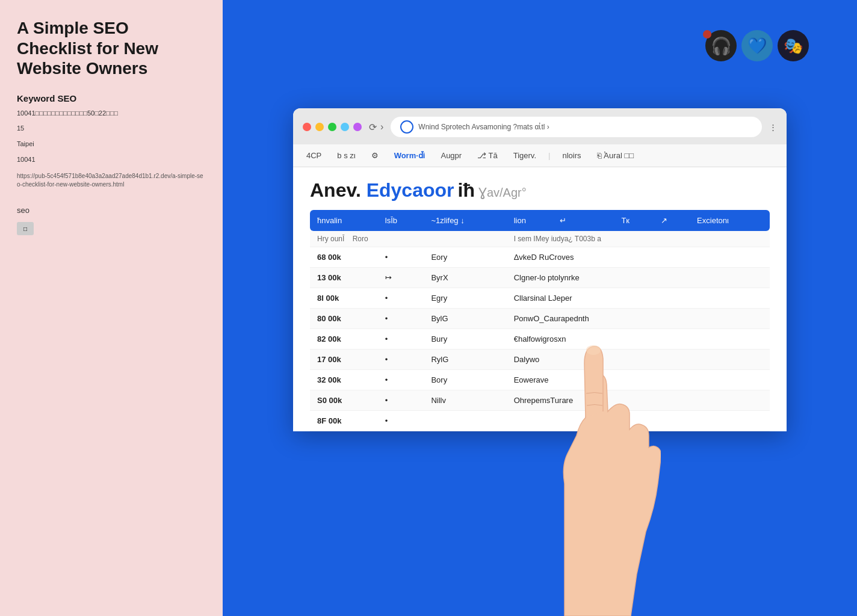  What do you see at coordinates (401, 360) in the screenshot?
I see `arrow-6: •` at bounding box center [401, 360].